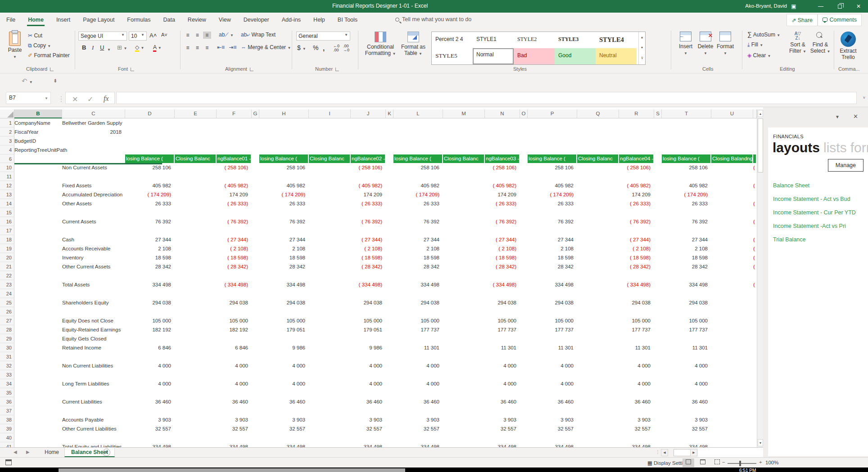 This screenshot has height=472, width=868. Describe the element at coordinates (837, 117) in the screenshot. I see `pane-collapse-icon: ▼` at that location.